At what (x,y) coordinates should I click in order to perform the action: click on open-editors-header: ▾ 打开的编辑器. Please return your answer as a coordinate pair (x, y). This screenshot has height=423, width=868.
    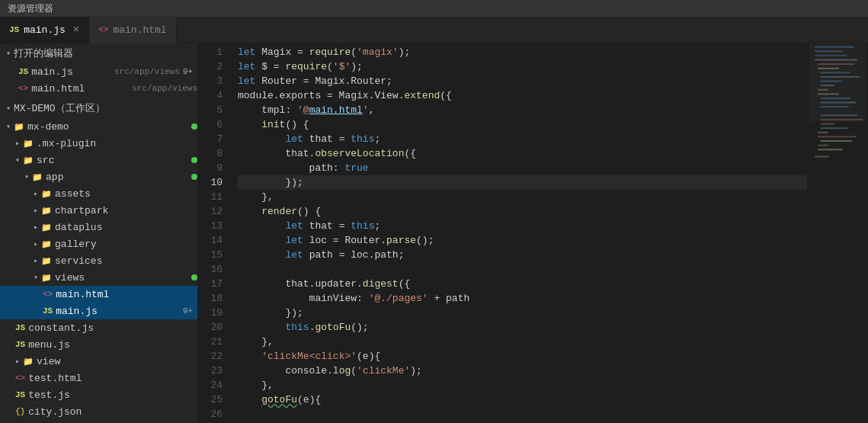
    Looking at the image, I should click on (99, 53).